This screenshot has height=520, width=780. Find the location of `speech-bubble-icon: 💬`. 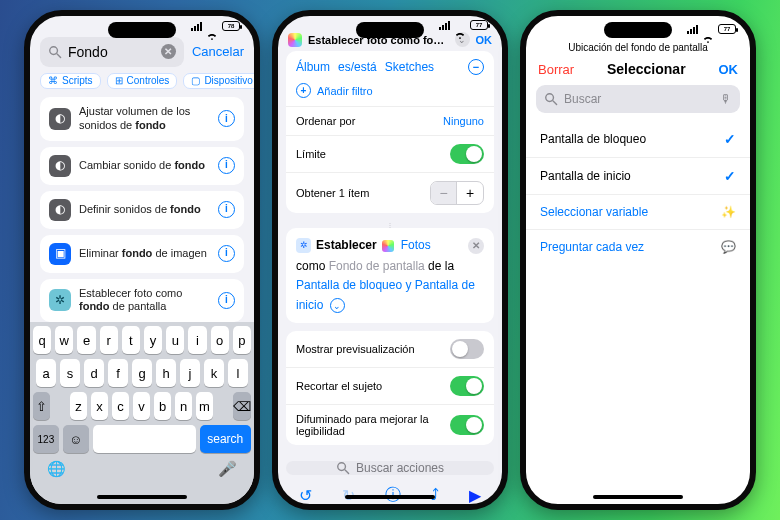

speech-bubble-icon: 💬 is located at coordinates (728, 247).